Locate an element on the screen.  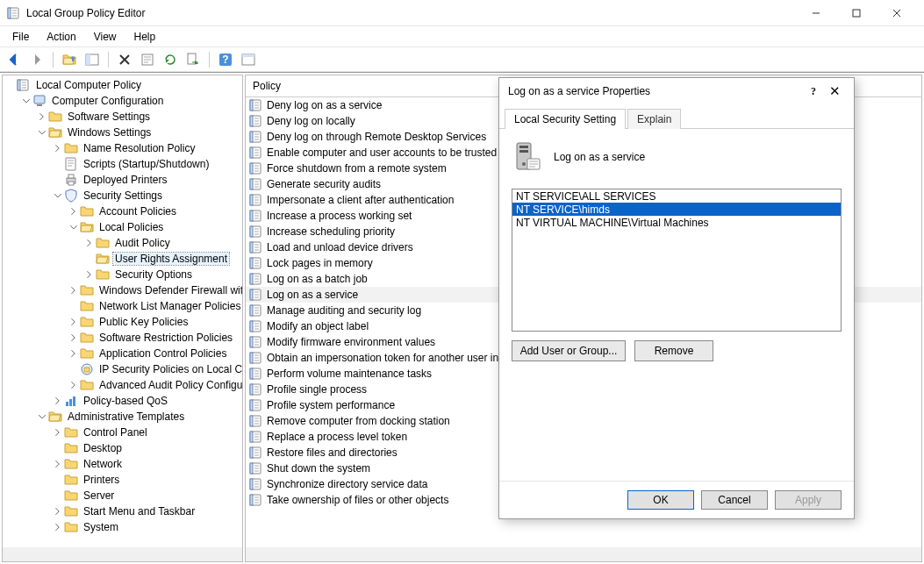
tree-software-restriction-policies: Software Restriction Policies is located at coordinates (154, 338).